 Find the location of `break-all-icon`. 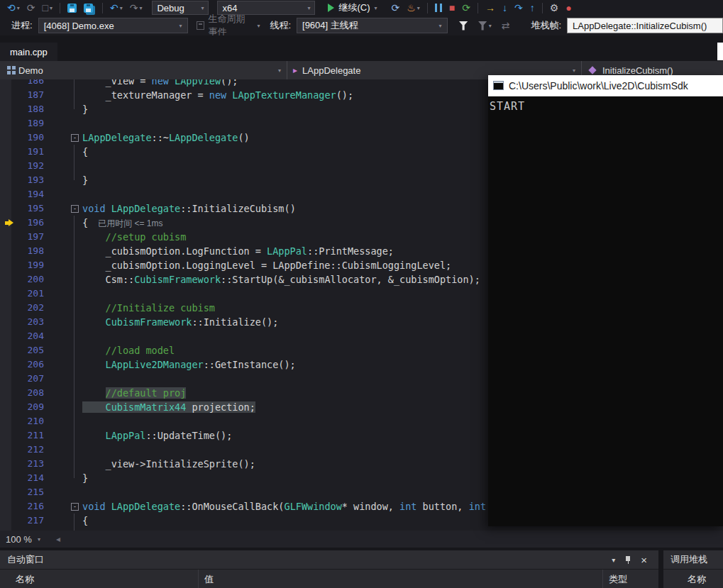

break-all-icon is located at coordinates (438, 8).